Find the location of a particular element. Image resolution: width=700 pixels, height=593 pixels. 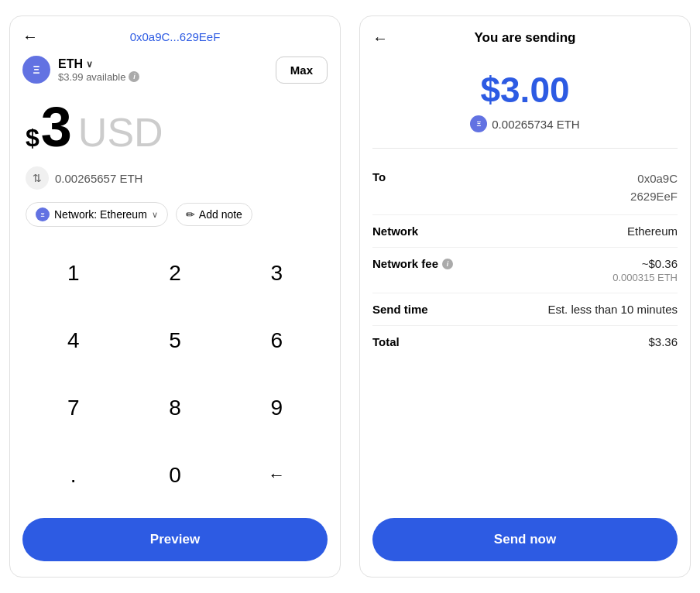

eth-icon: Ξ is located at coordinates (36, 70).